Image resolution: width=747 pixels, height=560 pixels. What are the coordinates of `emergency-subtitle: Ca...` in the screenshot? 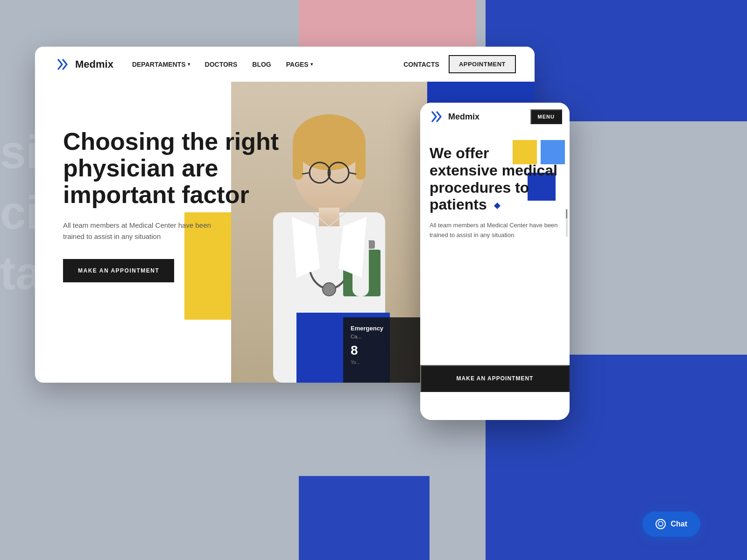 It's located at (385, 336).